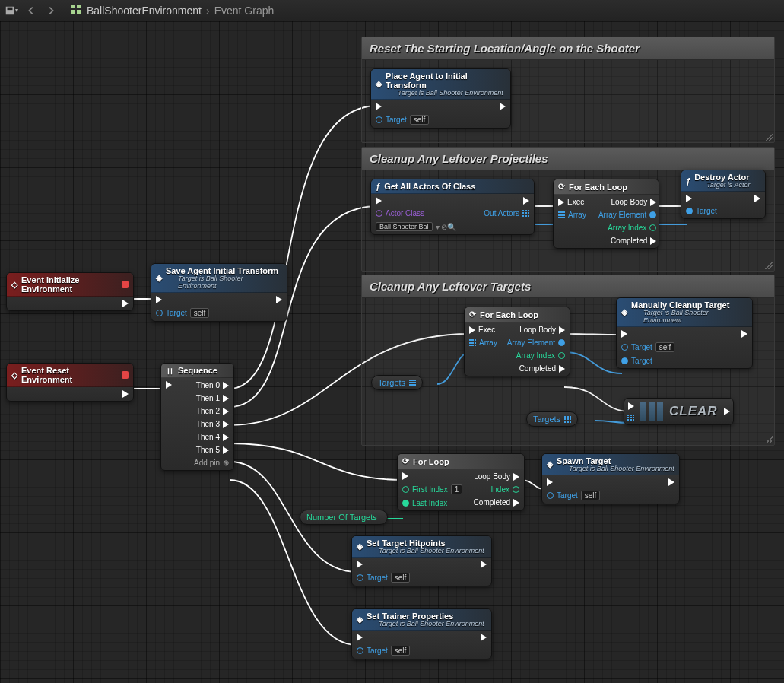 This screenshot has width=784, height=683. Describe the element at coordinates (213, 424) in the screenshot. I see `then-3-pin: Then 3` at that location.